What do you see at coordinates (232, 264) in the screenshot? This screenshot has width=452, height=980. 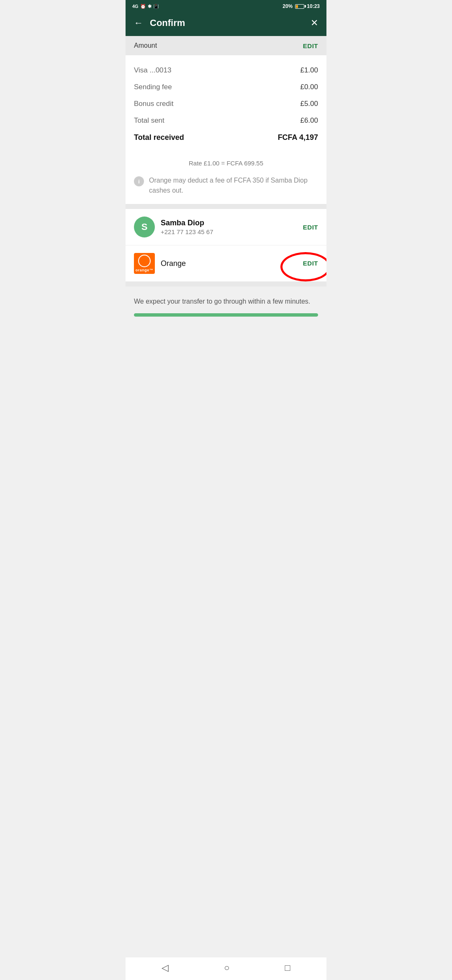 I see `provider-name: Orange` at bounding box center [232, 264].